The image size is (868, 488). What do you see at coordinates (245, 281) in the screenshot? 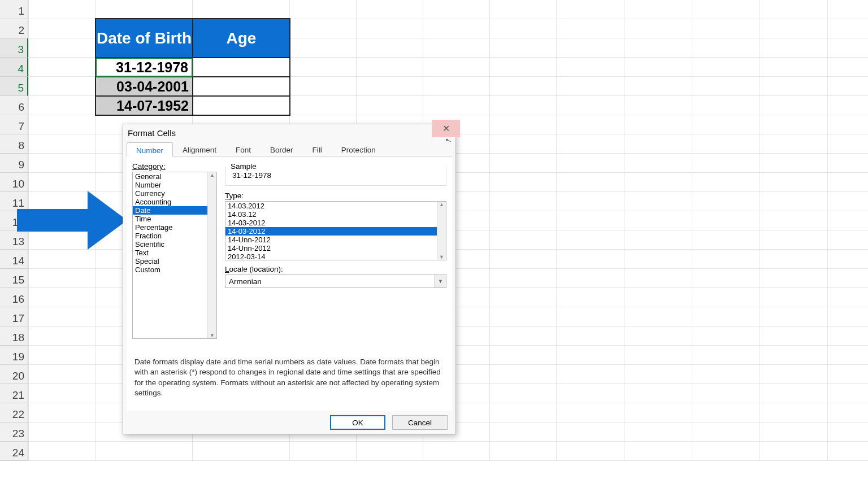
I see `locale-value: Armenian` at bounding box center [245, 281].